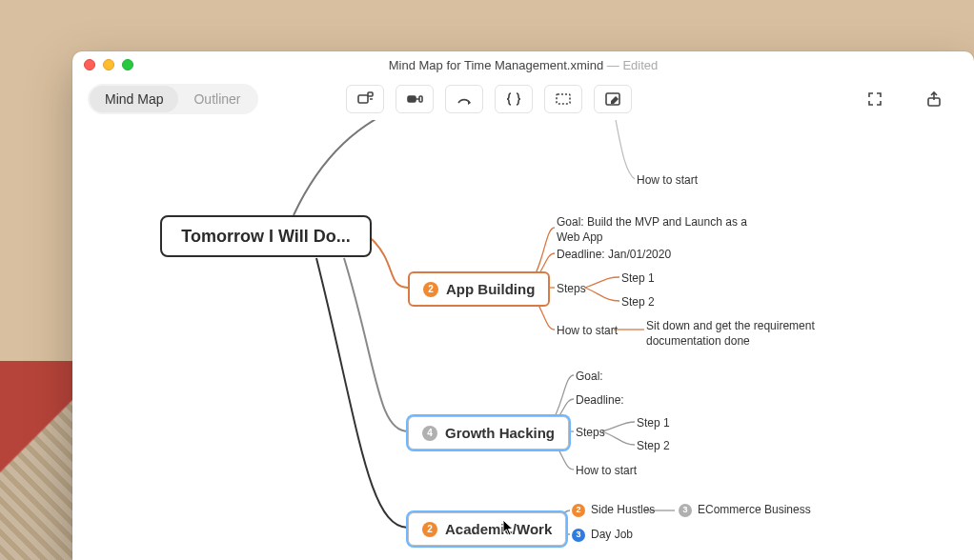 The image size is (974, 560). Describe the element at coordinates (478, 290) in the screenshot. I see `app-building-node: 2 App Building` at that location.